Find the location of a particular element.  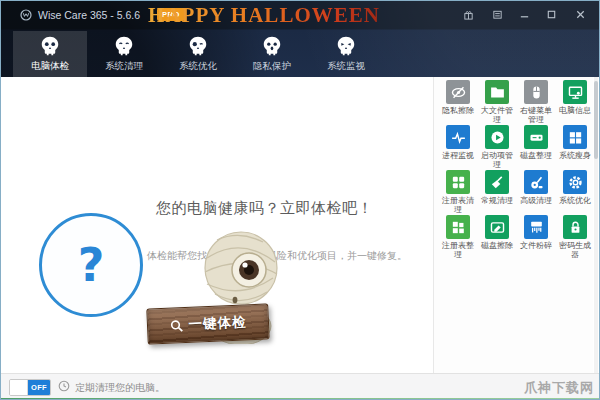

shredder-icon is located at coordinates (536, 227).